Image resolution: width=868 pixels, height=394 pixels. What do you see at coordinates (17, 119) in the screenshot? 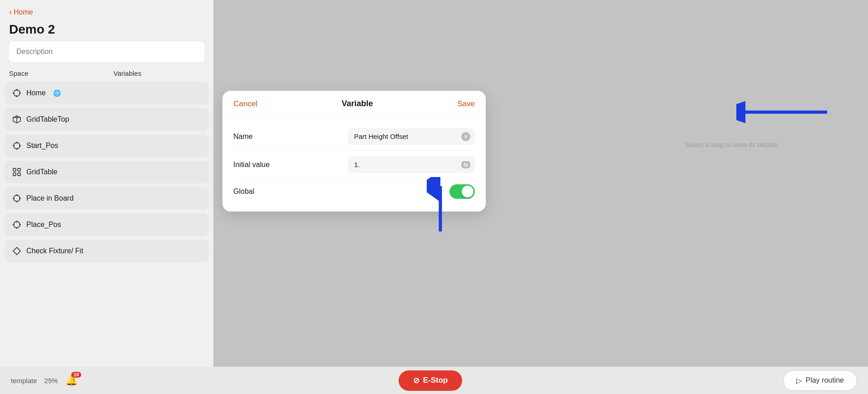
I see `box-icon` at bounding box center [17, 119].